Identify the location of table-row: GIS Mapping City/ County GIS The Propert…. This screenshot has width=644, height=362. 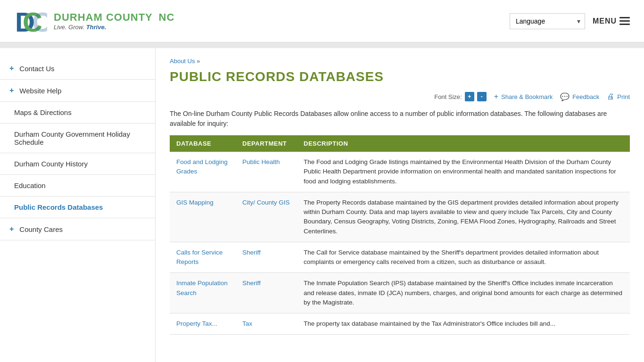
(400, 217).